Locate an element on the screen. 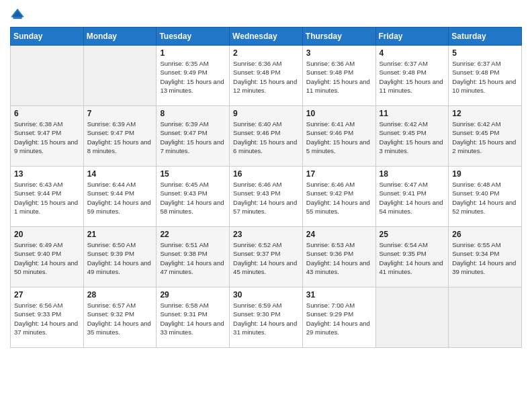 Image resolution: width=532 pixels, height=411 pixels. day-number: 17 is located at coordinates (339, 174).